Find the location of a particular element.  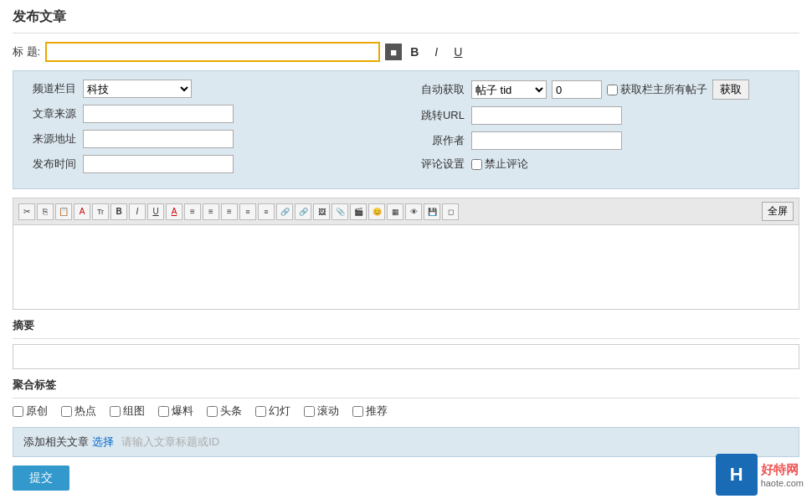

form-col-right: 自动获取 帖子 tid 获取栏主所有帖子 获取 跳转URL is located at coordinates (600, 130).